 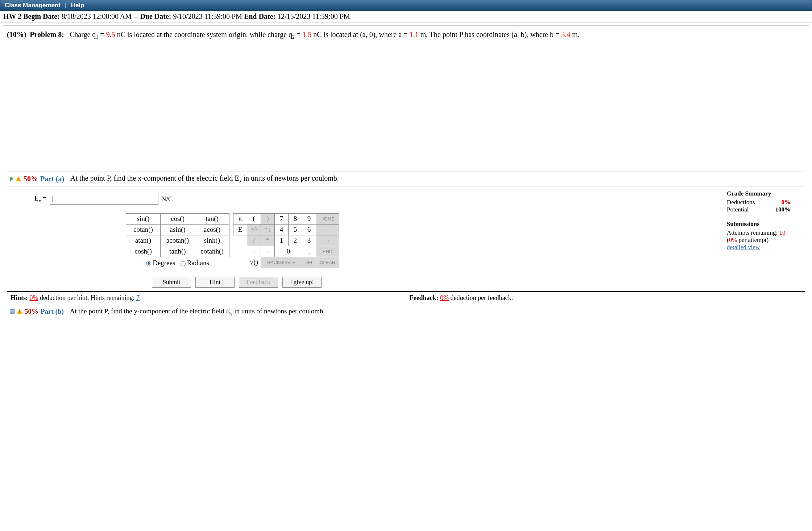 What do you see at coordinates (575, 34) in the screenshot?
I see `pt7: m.` at bounding box center [575, 34].